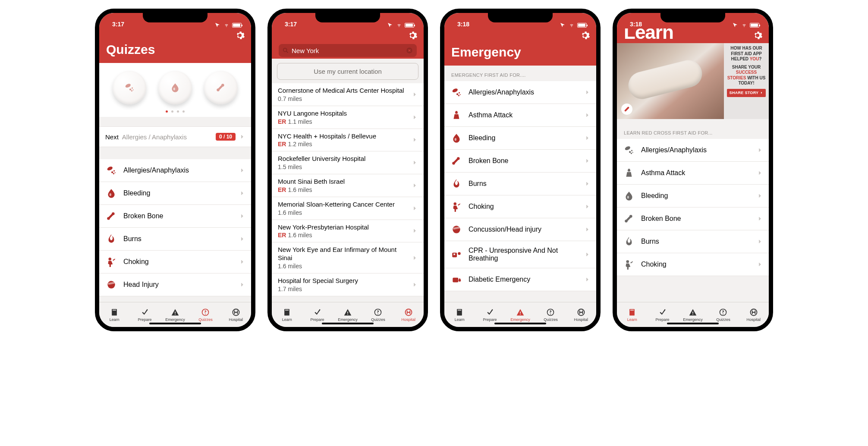 The height and width of the screenshot is (446, 868). Describe the element at coordinates (348, 117) in the screenshot. I see `hospital-row: NYU Langone Hospitals ER1.1 miles` at that location.